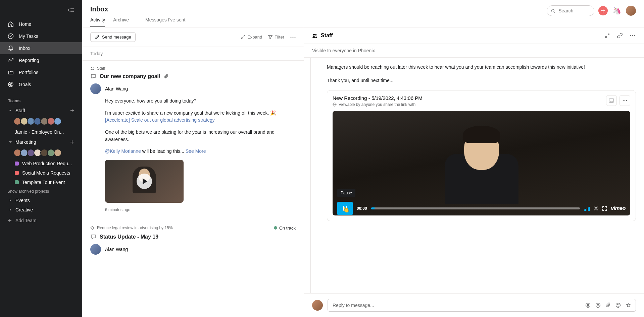 The image size is (644, 317). Describe the element at coordinates (571, 11) in the screenshot. I see `global-search` at that location.